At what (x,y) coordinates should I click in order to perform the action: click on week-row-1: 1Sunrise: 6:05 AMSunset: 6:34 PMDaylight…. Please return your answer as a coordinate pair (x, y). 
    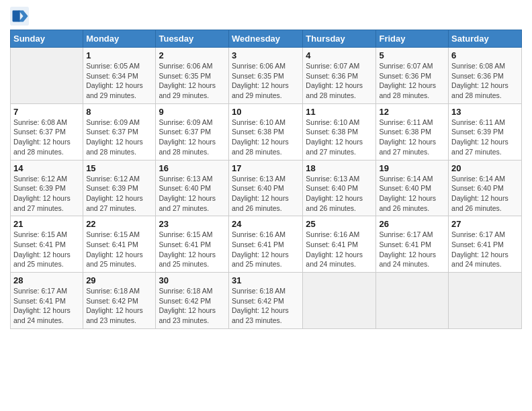
    Looking at the image, I should click on (266, 76).